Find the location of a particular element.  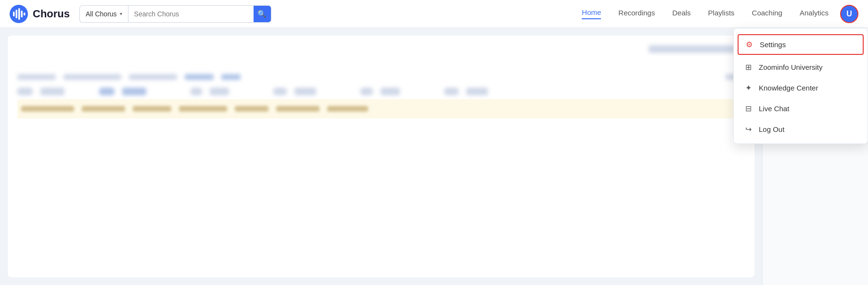

dropdown-log-out-label: Log Out is located at coordinates (772, 129).